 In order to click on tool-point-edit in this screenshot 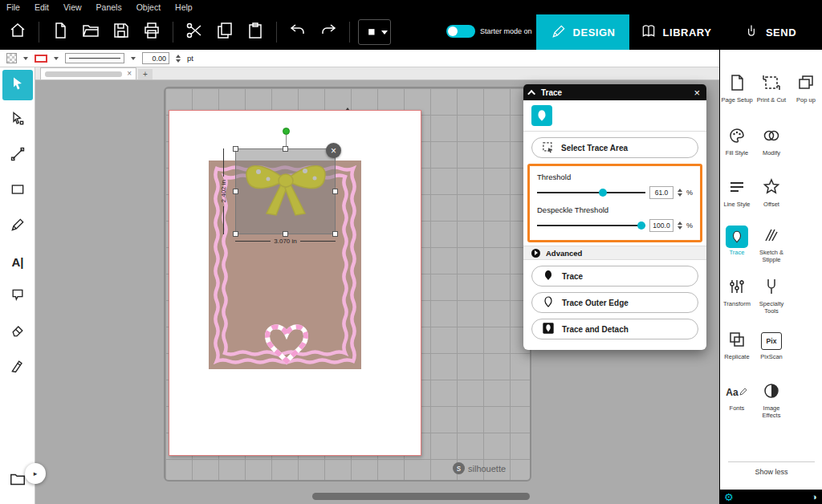, I will do `click(18, 120)`.